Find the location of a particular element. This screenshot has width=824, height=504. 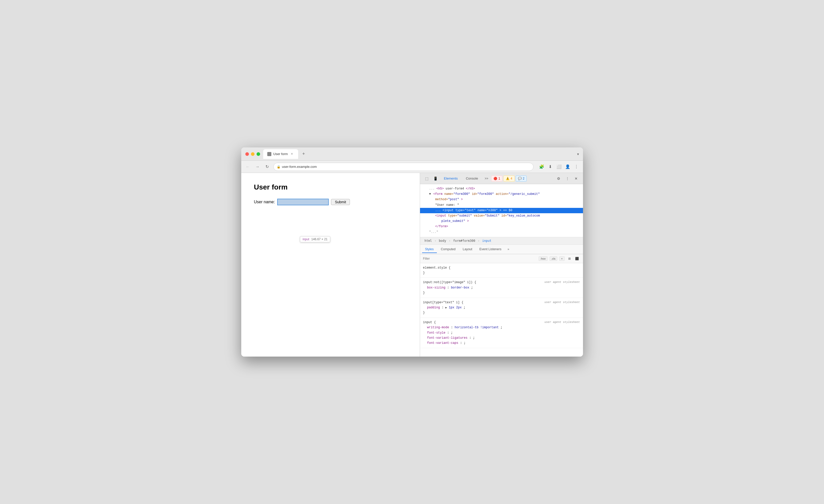

inspect-element-button: ⬚ is located at coordinates (427, 179).